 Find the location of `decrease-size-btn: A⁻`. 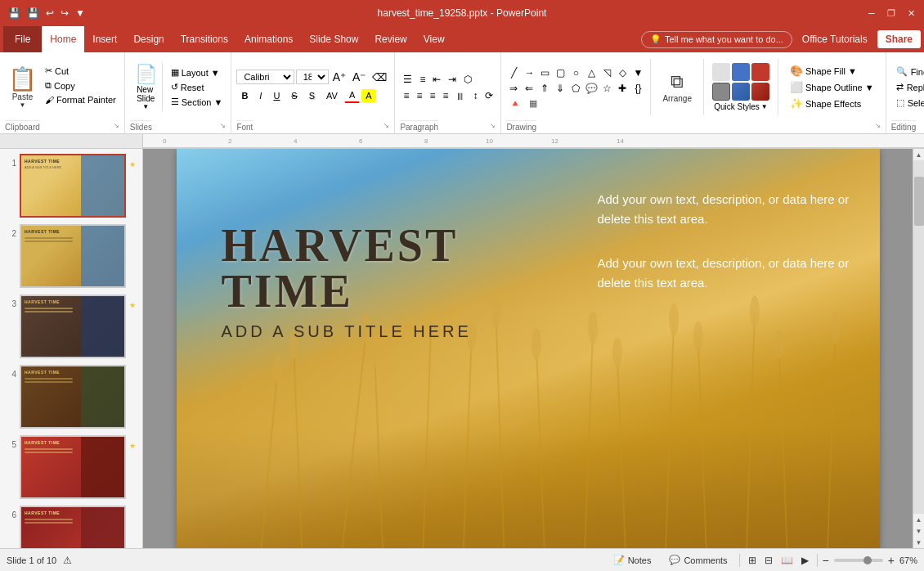

decrease-size-btn: A⁻ is located at coordinates (359, 77).